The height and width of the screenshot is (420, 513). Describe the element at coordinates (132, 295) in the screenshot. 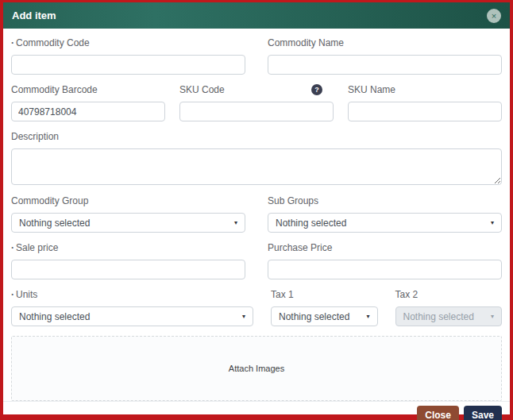

I see `units-label: · Units` at that location.